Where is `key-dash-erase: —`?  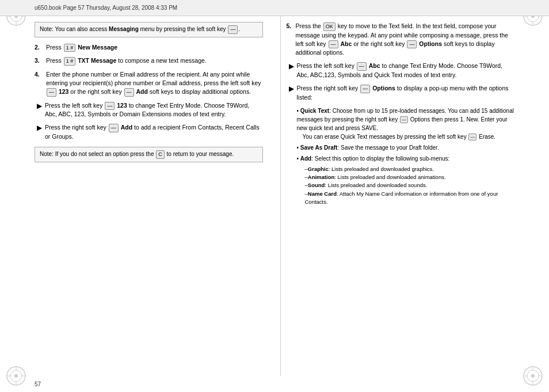
key-dash-erase: — is located at coordinates (472, 137).